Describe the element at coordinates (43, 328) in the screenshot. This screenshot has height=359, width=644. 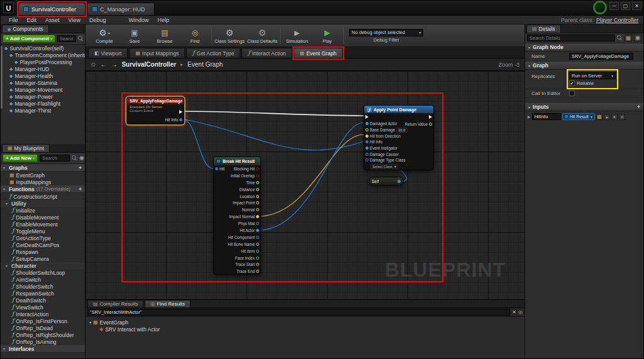
I see `my-blueprint-row: ▾ OnRep_IsDead` at that location.